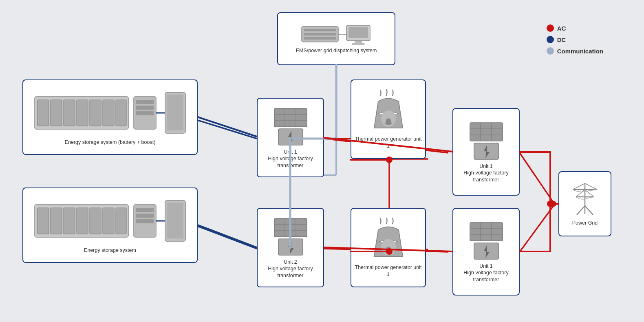  What do you see at coordinates (388, 143) in the screenshot?
I see `thermal1-label: Thermal power generator unit 1` at bounding box center [388, 143].